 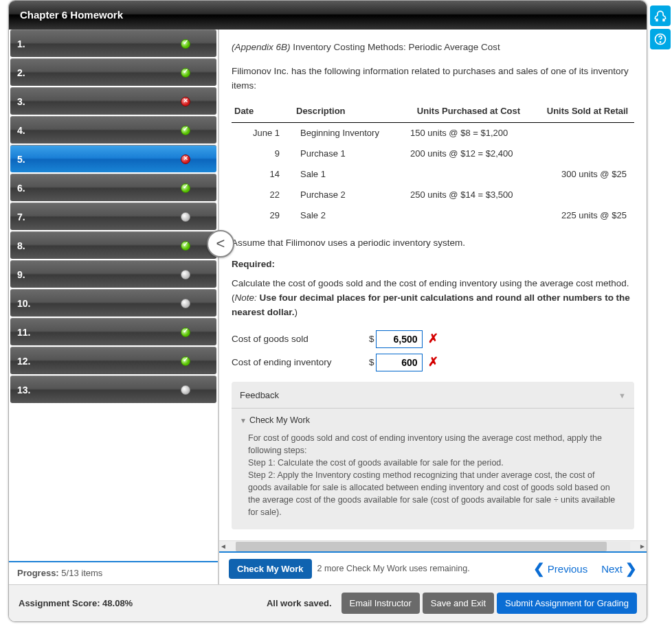 What do you see at coordinates (660, 16) in the screenshot?
I see `support-icon` at bounding box center [660, 16].